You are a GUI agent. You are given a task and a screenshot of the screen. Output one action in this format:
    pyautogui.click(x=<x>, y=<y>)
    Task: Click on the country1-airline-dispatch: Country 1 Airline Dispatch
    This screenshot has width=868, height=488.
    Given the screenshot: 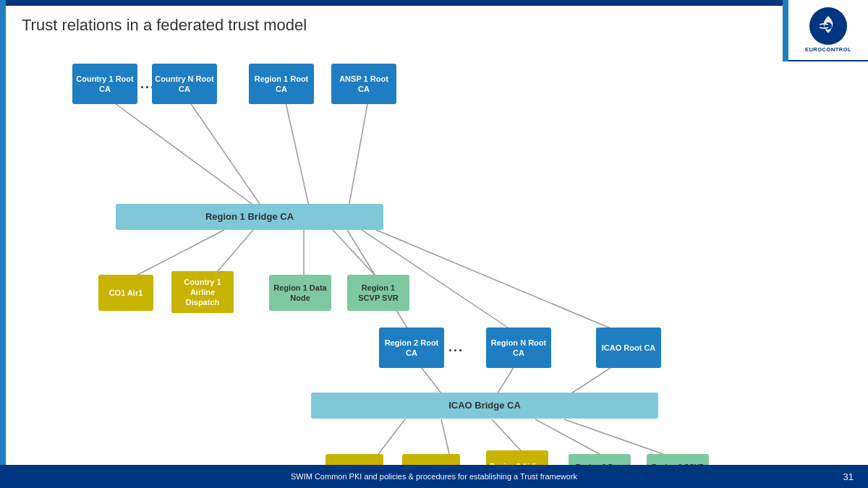 What is the action you would take?
    pyautogui.click(x=203, y=292)
    